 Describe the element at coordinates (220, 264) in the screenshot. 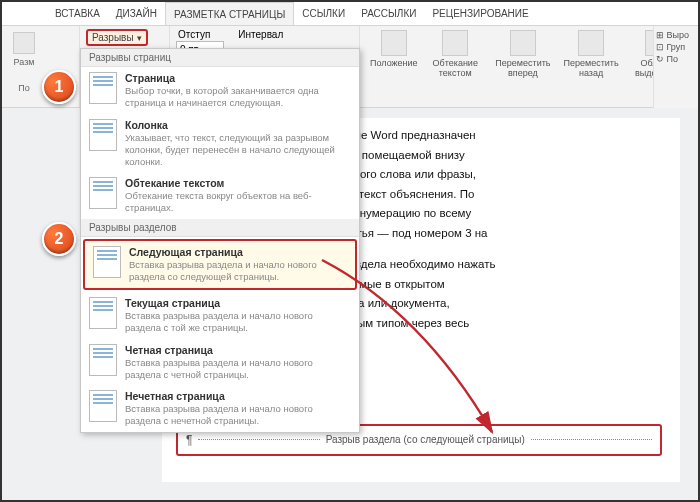

I see `break-nextpage-item: Следующая страницаВставка разрыва раздел…` at that location.